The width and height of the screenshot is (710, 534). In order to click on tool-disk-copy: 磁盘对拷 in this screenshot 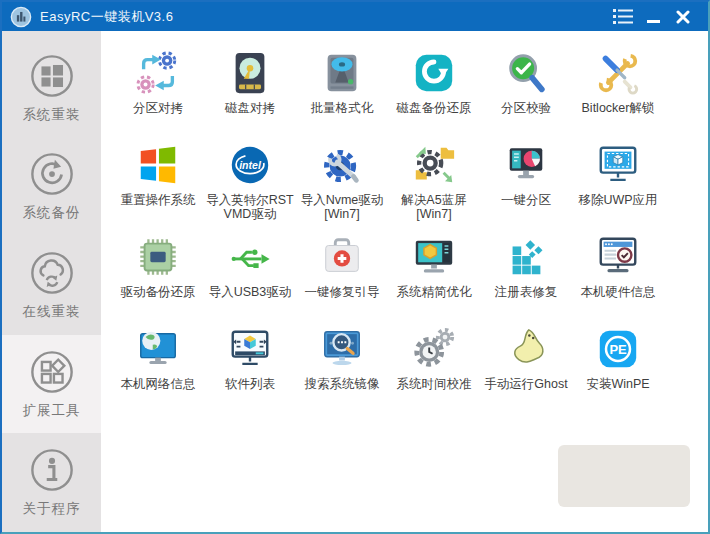, I will do `click(250, 90)`.